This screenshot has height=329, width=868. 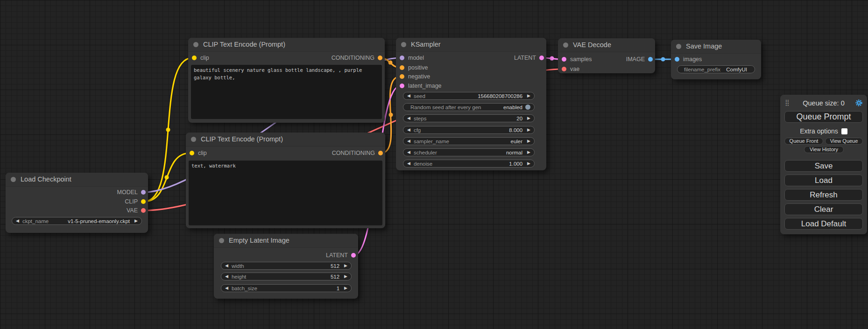 What do you see at coordinates (844, 132) in the screenshot?
I see `extra-options-checkbox` at bounding box center [844, 132].